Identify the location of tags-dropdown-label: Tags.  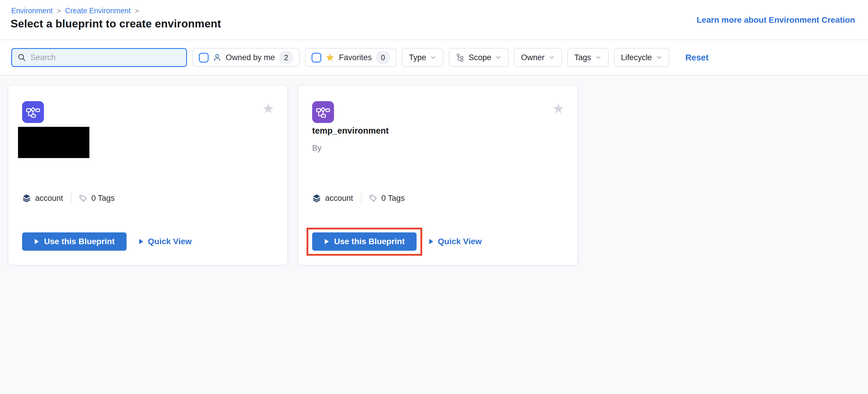
(583, 58).